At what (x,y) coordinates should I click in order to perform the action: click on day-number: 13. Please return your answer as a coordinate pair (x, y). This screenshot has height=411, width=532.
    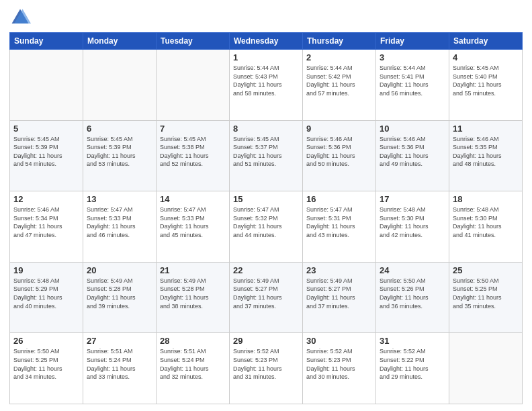
    Looking at the image, I should click on (120, 199).